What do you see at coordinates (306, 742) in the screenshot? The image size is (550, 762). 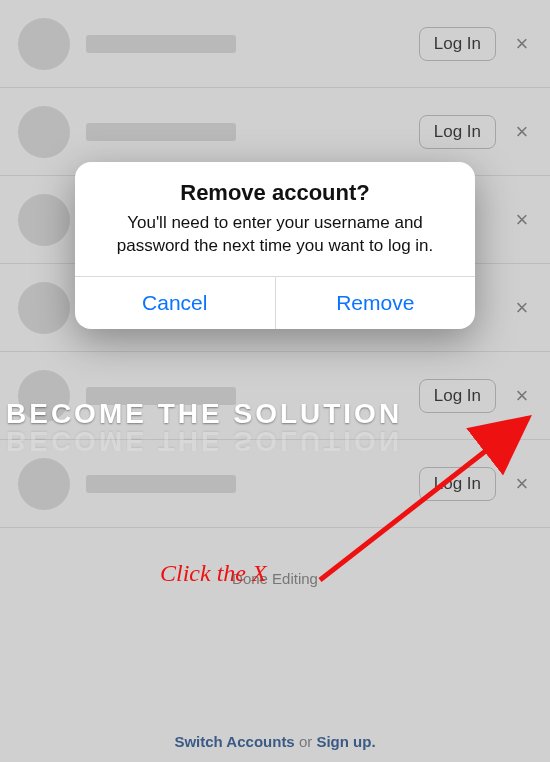 I see `footer-or: or` at bounding box center [306, 742].